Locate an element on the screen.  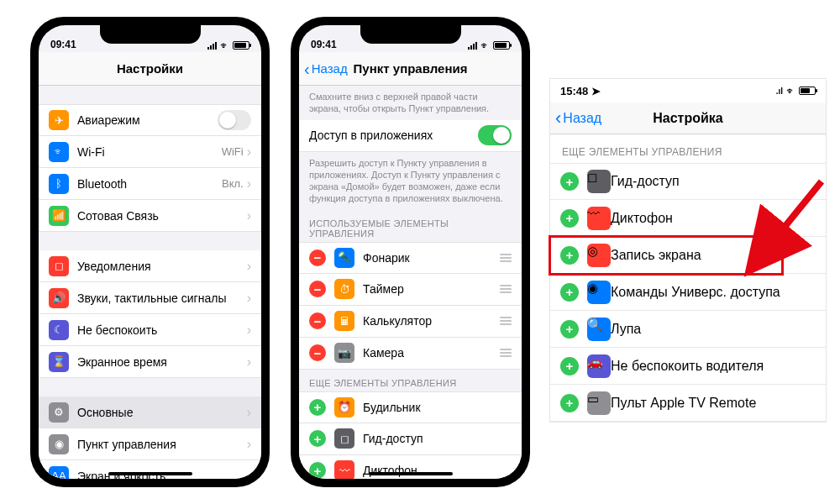
settings-row: ⌛Экранное время› is located at coordinates (150, 362).